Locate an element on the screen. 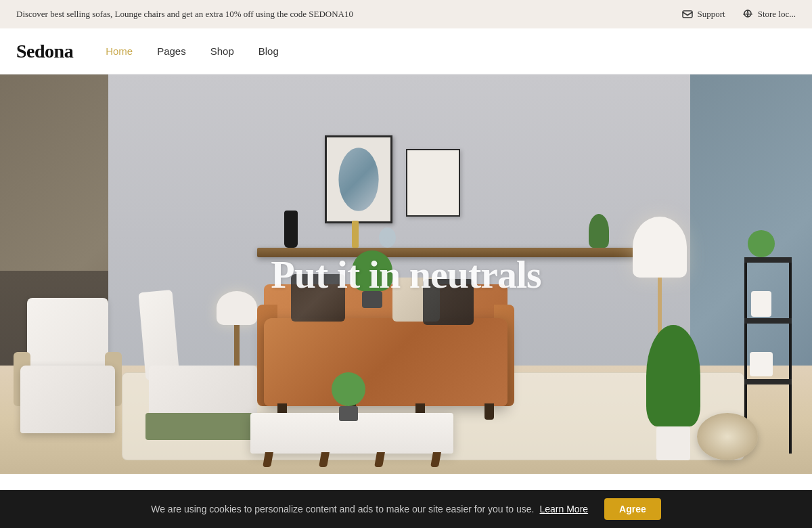 The width and height of the screenshot is (812, 528). stand-plant-mid is located at coordinates (761, 304).